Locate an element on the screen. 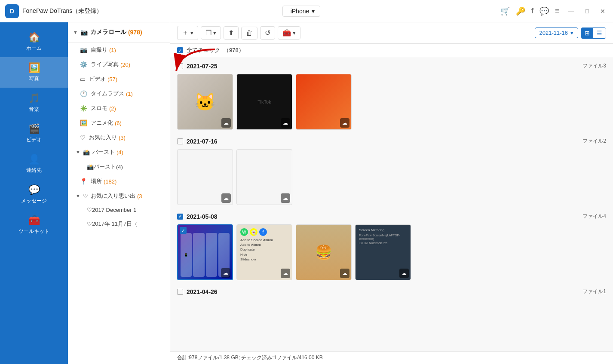 This screenshot has height=364, width=613. live-label: ライブ写真 is located at coordinates (105, 64).